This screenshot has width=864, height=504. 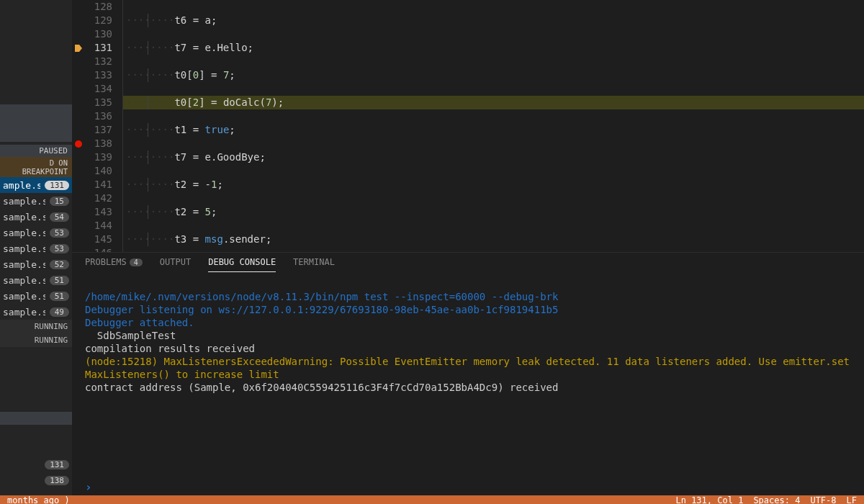 What do you see at coordinates (709, 500) in the screenshot?
I see `status-cursor-position: Ln 131, Col 1` at bounding box center [709, 500].